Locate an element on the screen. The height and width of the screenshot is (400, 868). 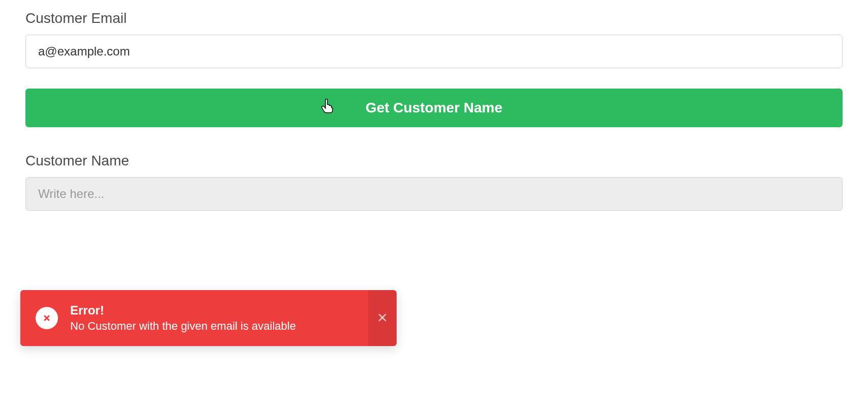
pointer-cursor-icon is located at coordinates (327, 108).